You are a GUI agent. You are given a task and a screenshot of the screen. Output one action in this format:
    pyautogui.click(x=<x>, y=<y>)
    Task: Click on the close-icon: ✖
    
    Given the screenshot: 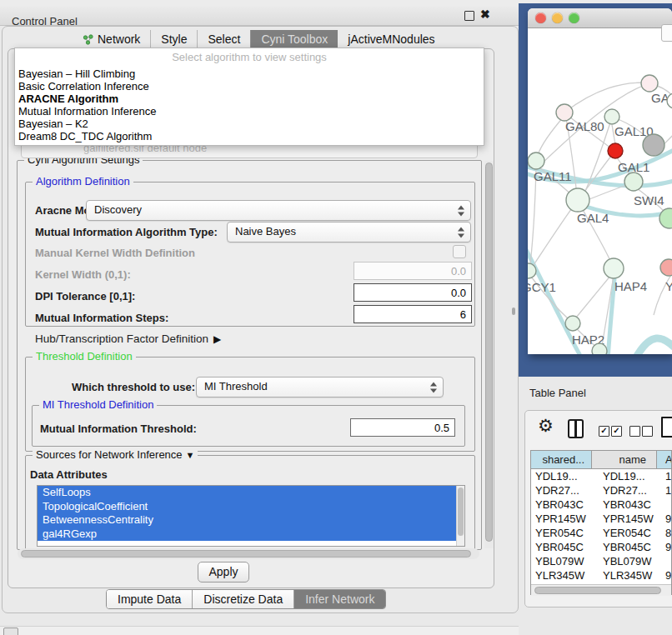 What is the action you would take?
    pyautogui.click(x=485, y=14)
    